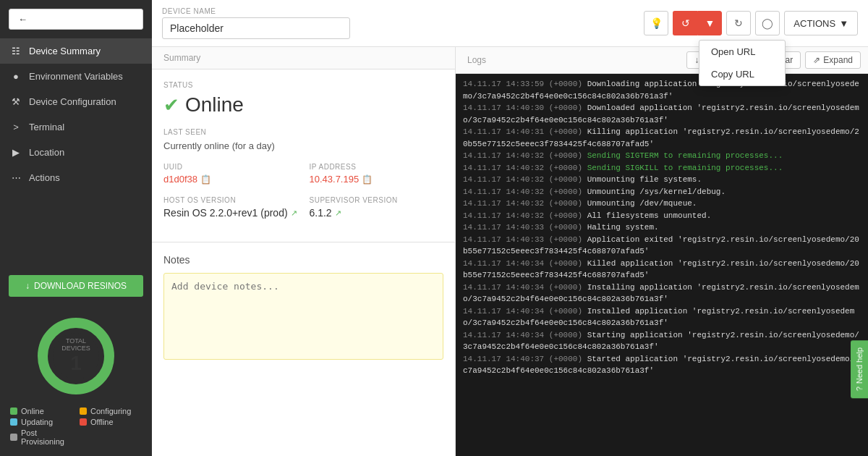 The image size is (868, 456). Describe the element at coordinates (339, 213) in the screenshot. I see `supervisor-external-link-icon: ↗` at that location.